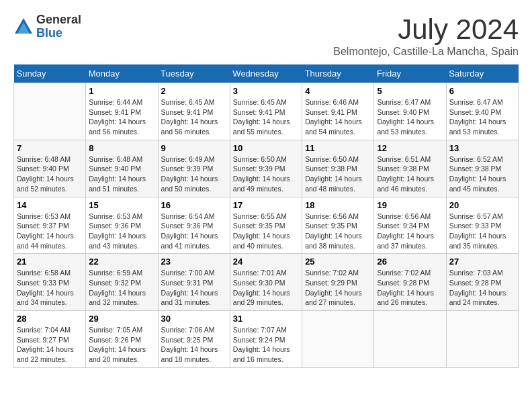 The width and height of the screenshot is (532, 411). I want to click on day-number: 3, so click(266, 91).